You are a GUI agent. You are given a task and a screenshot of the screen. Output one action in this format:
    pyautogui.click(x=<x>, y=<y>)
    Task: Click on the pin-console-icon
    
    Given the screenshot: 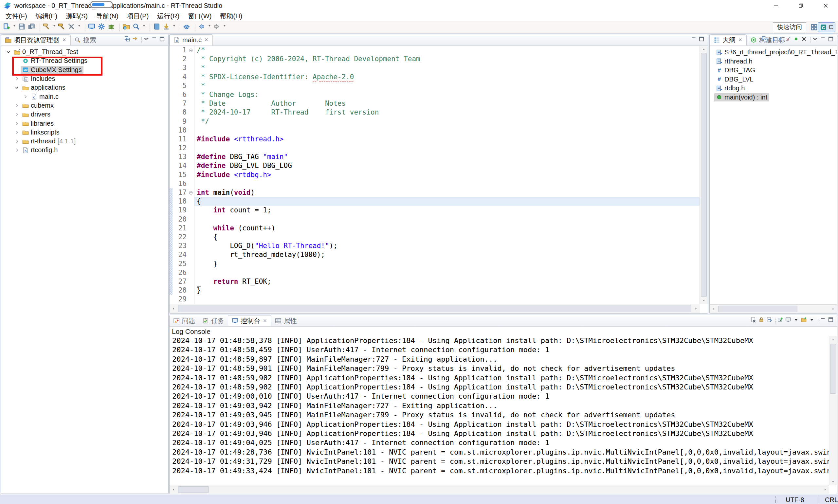 What is the action you would take?
    pyautogui.click(x=781, y=321)
    